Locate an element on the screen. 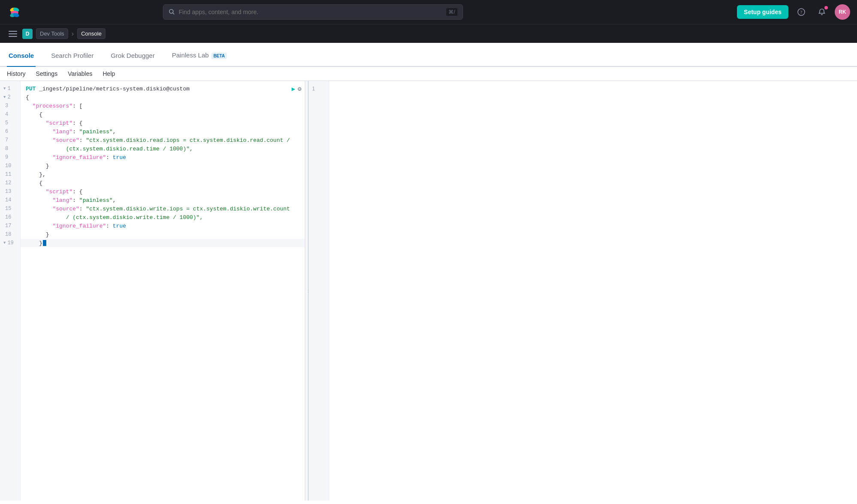 This screenshot has height=504, width=857. help-icon-btn: ? is located at coordinates (801, 12).